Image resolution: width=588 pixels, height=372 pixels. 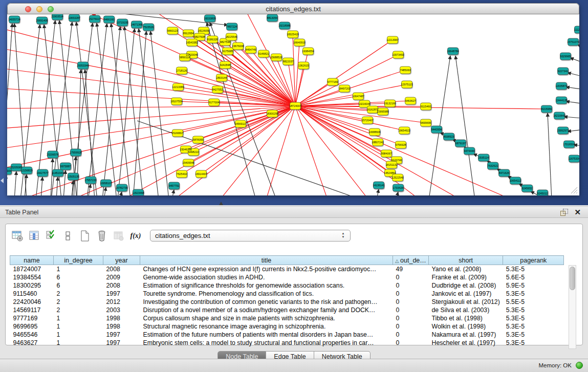 What do you see at coordinates (17, 236) in the screenshot?
I see `table-mode-button` at bounding box center [17, 236].